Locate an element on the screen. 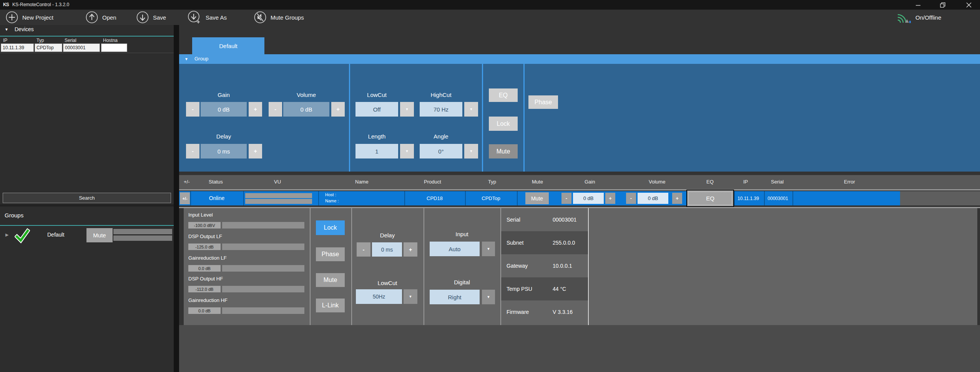 The image size is (980, 372). window-title: KS-RemoteControl - 1.3.2.0 is located at coordinates (41, 5).